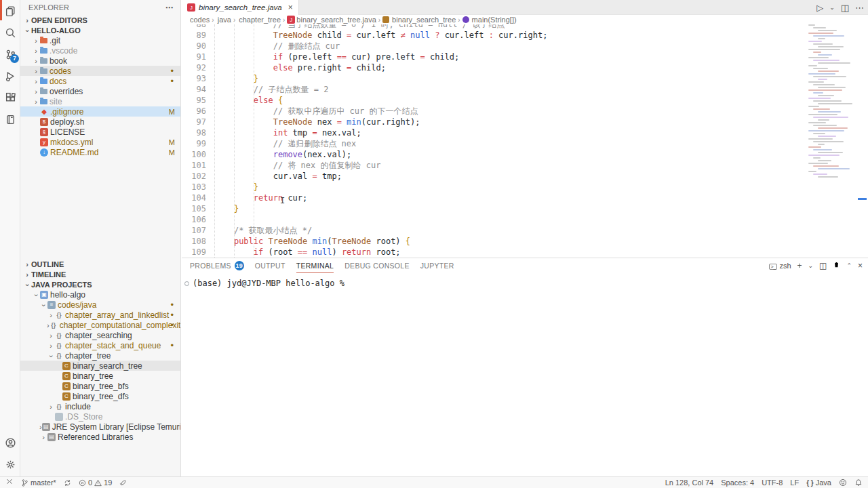  Describe the element at coordinates (811, 266) in the screenshot. I see `terminal-dropdown-icon: ⌄` at that location.